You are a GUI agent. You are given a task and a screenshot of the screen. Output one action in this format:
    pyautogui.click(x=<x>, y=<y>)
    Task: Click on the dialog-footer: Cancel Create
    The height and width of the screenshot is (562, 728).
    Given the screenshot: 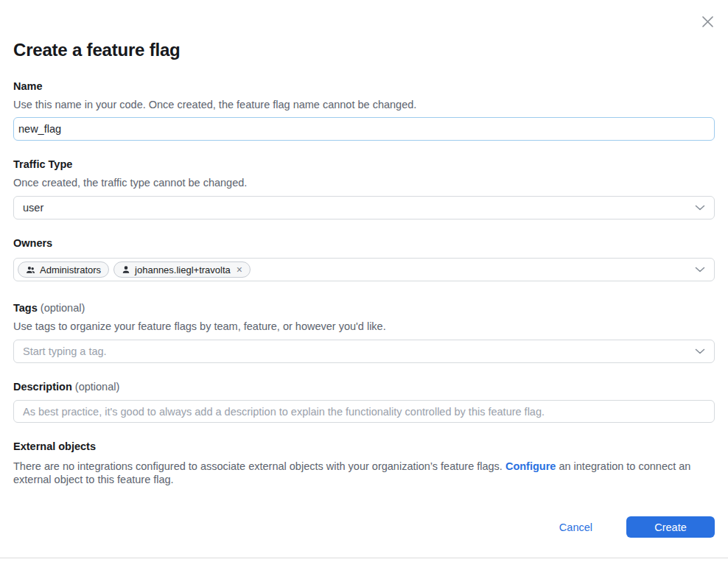 What is the action you would take?
    pyautogui.click(x=364, y=527)
    